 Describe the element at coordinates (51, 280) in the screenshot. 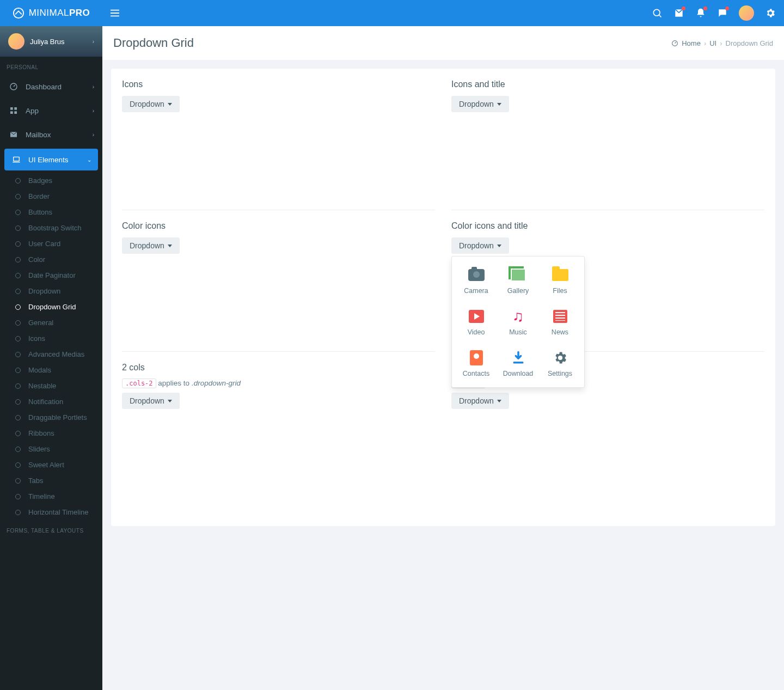

I see `sidebar: Juliya Brus › PERSONAL Dashboard › App ›…` at that location.